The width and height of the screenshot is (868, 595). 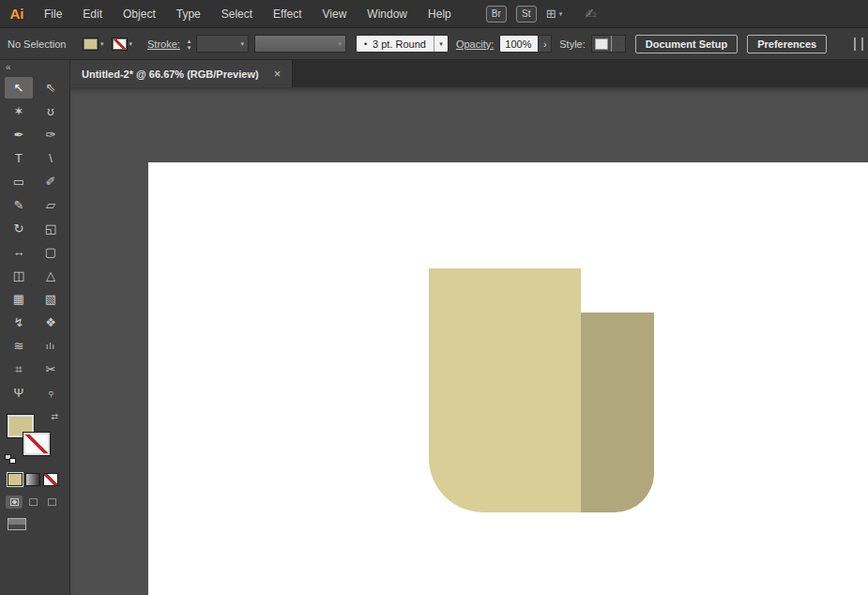 What do you see at coordinates (13, 461) in the screenshot?
I see `default-stroke-square` at bounding box center [13, 461].